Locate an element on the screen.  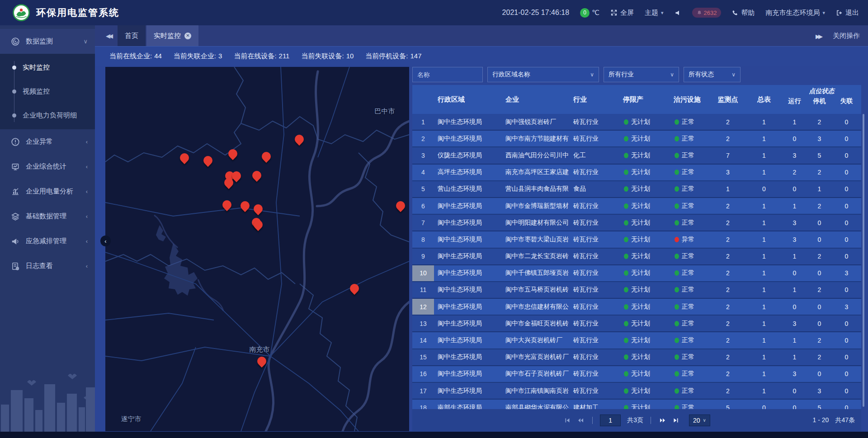
table-row: 9 阆中生态环境局 阆中市二龙长宝页岩砖 砖瓦行业 无计划 正常 2 1 1 2… is located at coordinates (637, 257).